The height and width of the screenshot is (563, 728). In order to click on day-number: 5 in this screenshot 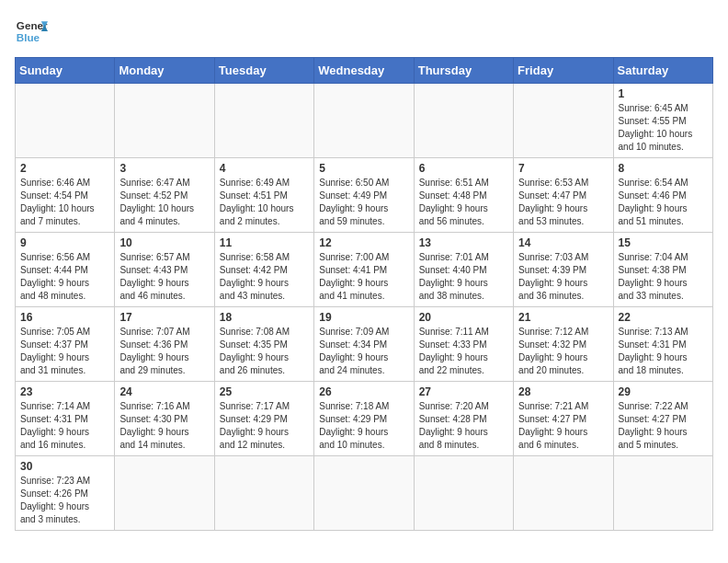, I will do `click(364, 168)`.